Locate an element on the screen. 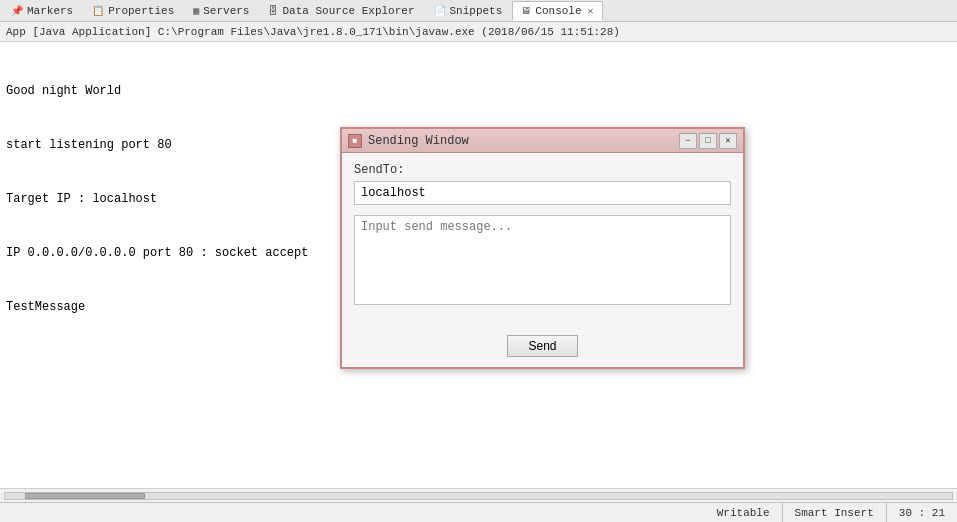  snippets-icon: 📄 is located at coordinates (440, 11).